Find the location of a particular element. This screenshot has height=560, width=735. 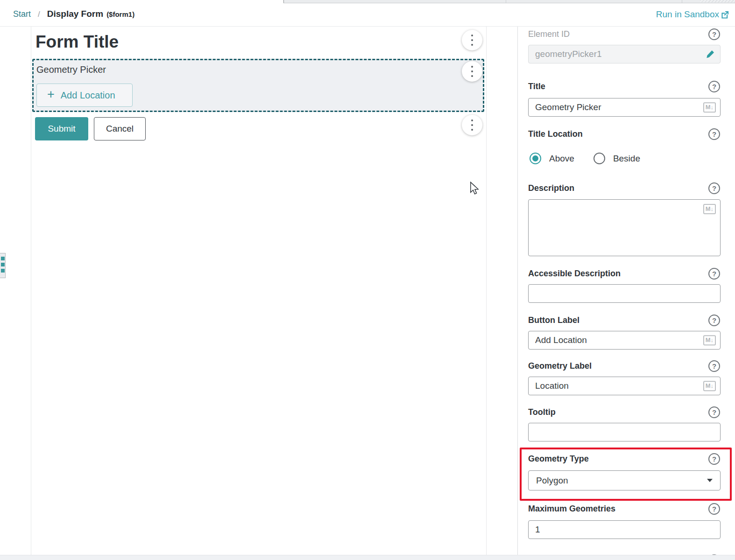

run-in-sandbox-label: Run in Sandbox is located at coordinates (687, 14).